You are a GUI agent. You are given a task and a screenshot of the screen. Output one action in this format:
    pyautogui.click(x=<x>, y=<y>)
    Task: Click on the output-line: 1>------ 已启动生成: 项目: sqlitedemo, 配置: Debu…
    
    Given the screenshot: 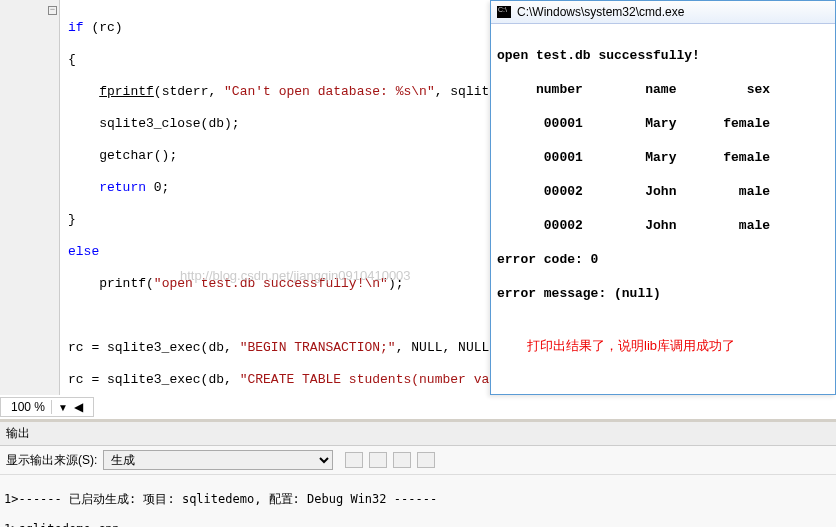 What is the action you would take?
    pyautogui.click(x=418, y=500)
    